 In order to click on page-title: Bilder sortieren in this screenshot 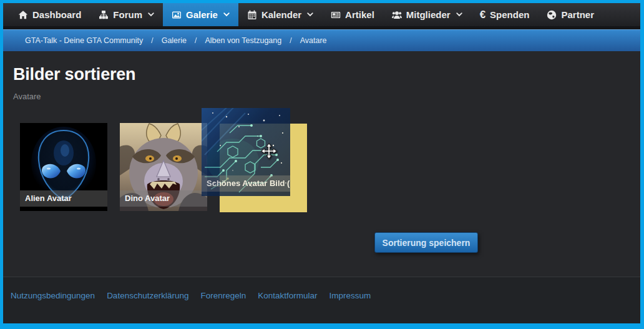, I will do `click(74, 75)`.